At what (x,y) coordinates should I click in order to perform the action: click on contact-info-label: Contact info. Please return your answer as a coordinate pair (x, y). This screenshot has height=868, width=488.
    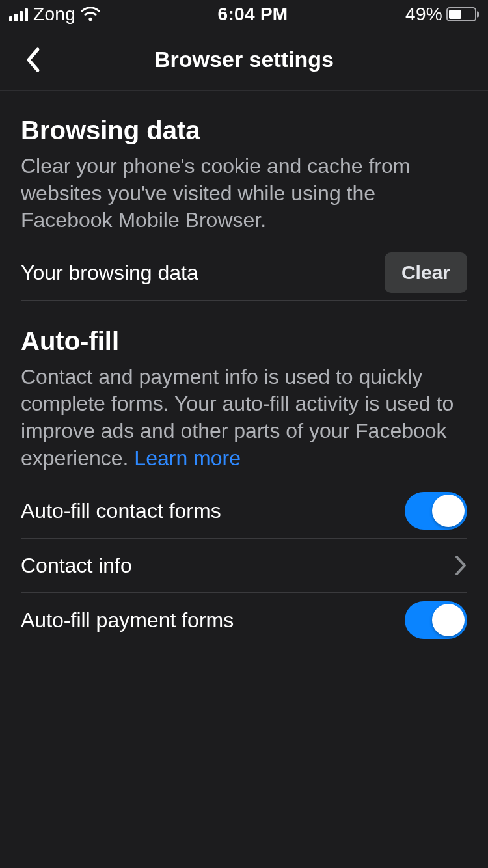
    Looking at the image, I should click on (77, 566).